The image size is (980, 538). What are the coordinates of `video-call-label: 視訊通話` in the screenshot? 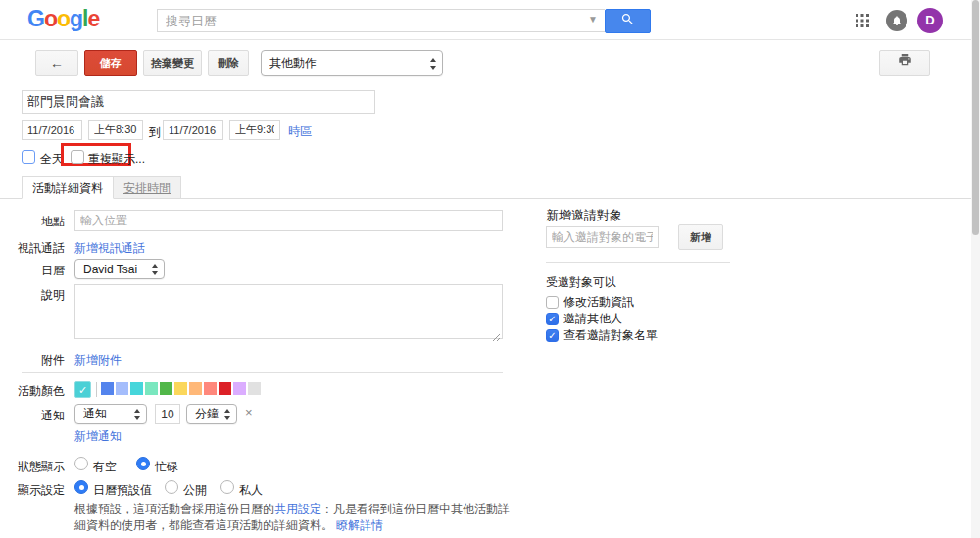 It's located at (32, 249).